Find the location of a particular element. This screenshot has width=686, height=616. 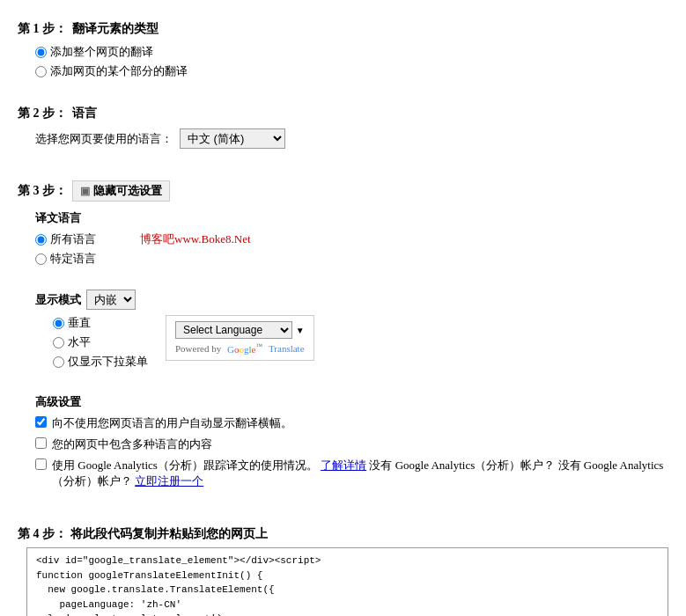

specific-langs-label: 特定语言 is located at coordinates (73, 259).